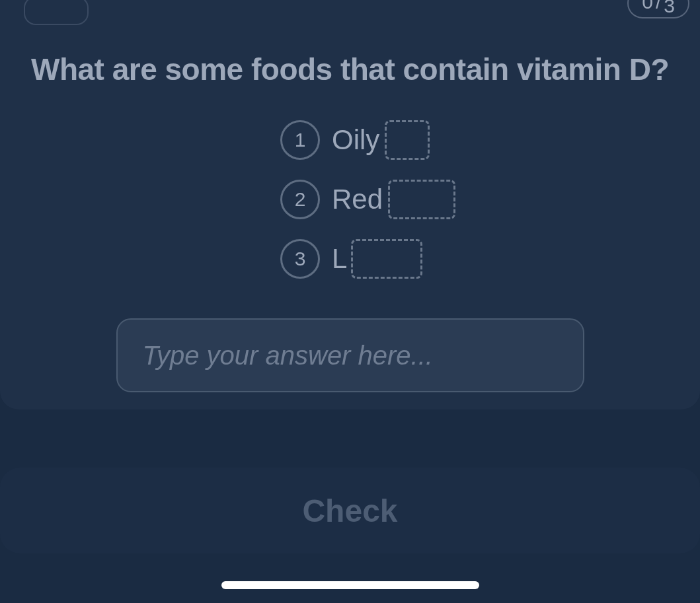  I want to click on top-left-box, so click(56, 13).